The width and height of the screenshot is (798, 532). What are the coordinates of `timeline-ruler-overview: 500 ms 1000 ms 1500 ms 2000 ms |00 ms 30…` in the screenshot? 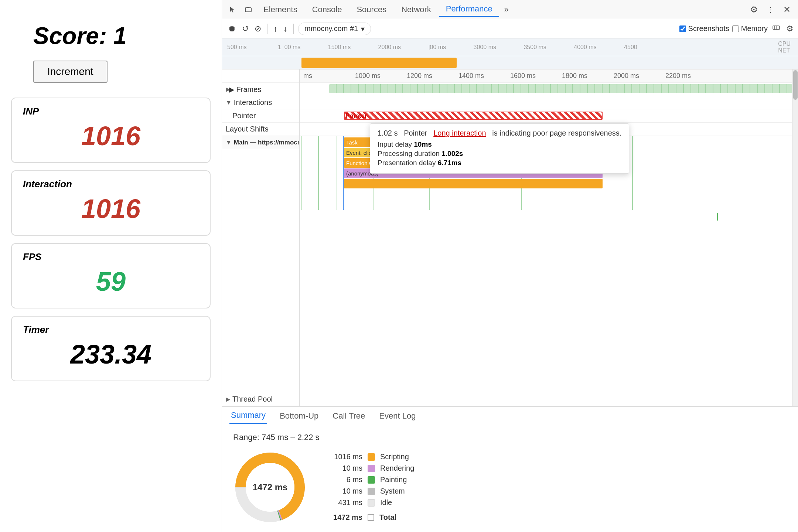 It's located at (510, 47).